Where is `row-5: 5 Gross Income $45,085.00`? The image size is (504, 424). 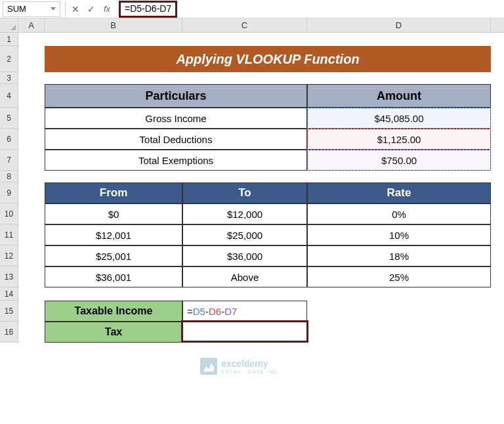
row-5: 5 Gross Income $45,085.00 is located at coordinates (252, 118).